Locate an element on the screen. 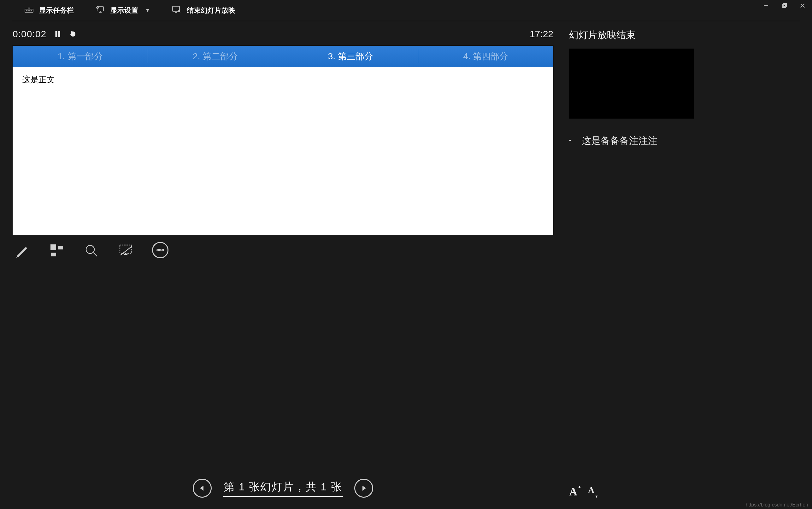 This screenshot has height=509, width=812. restart-button is located at coordinates (73, 34).